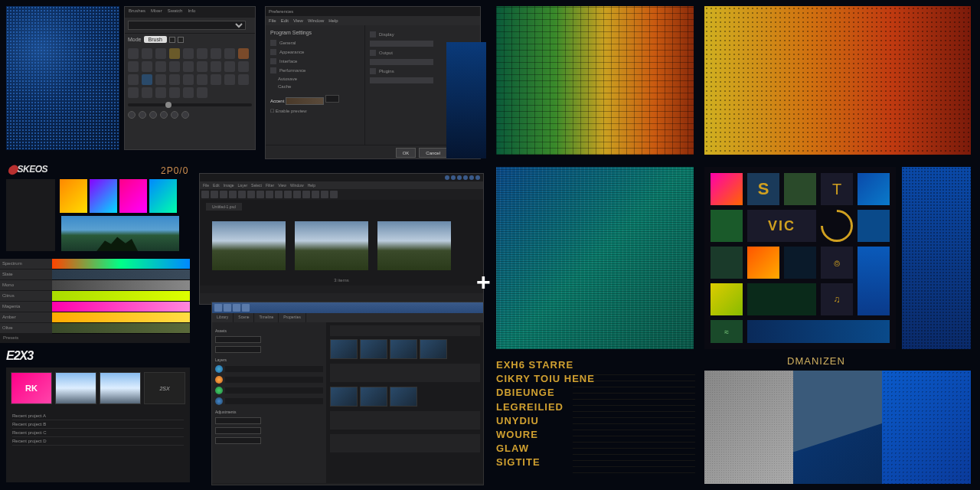  I want to click on menu-edit: Edit, so click(285, 21).